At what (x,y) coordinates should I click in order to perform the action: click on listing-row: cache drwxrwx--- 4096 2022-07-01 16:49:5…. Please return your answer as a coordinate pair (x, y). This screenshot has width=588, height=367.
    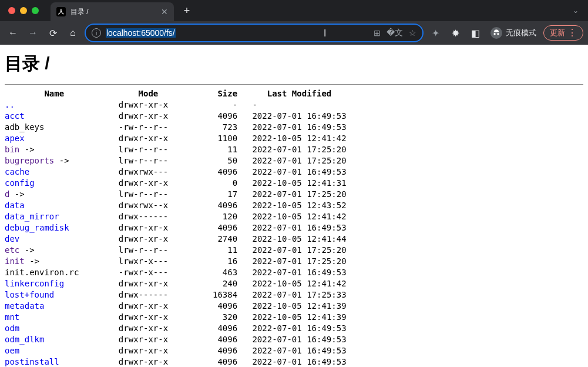
    Looking at the image, I should click on (176, 172).